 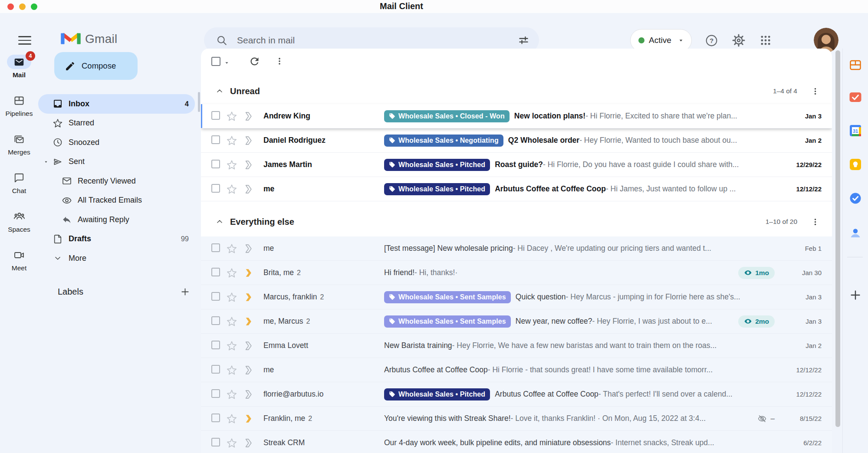 I want to click on pipeline-stage-chip: Wholesale Sales • Negotiating, so click(x=444, y=141).